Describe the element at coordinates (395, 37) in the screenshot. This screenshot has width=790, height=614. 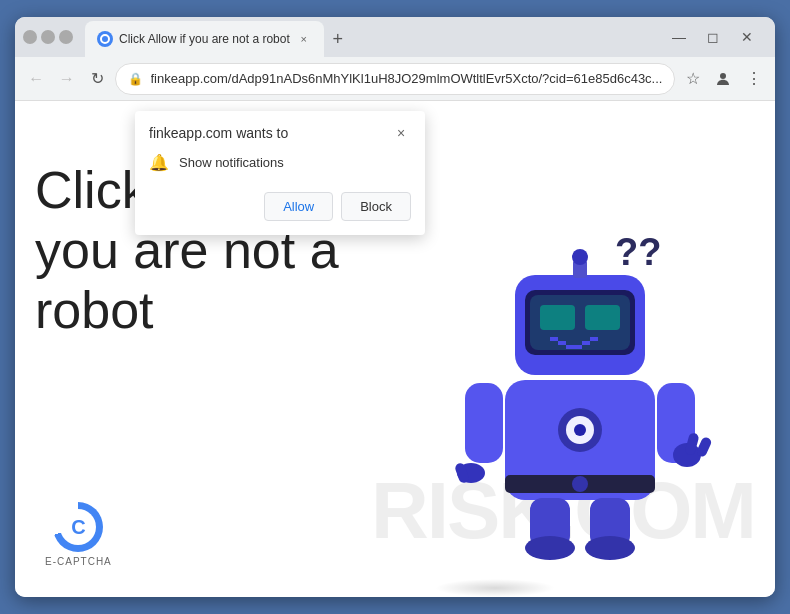
I see `title-bar: Click Allow if you are not a robot × + —…` at that location.